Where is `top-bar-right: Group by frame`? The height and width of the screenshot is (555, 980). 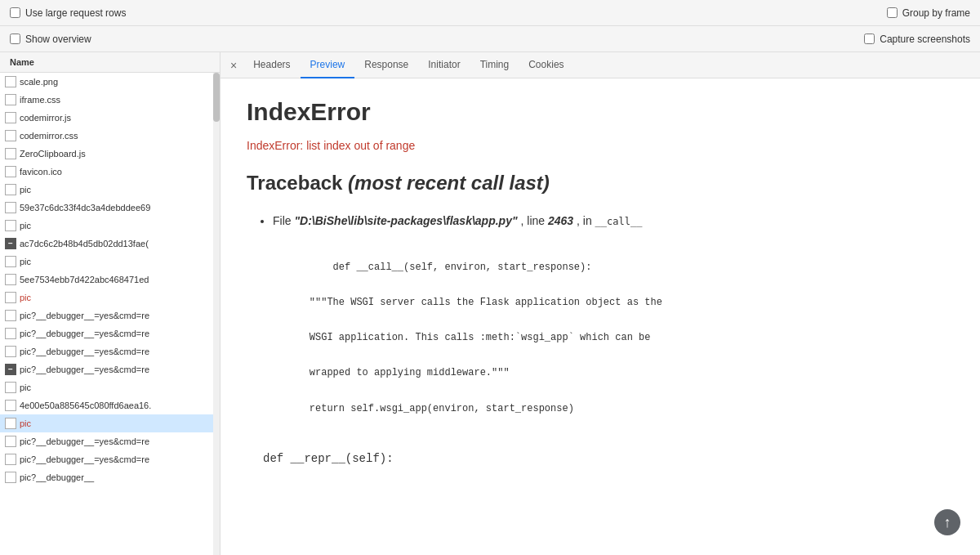
top-bar-right: Group by frame is located at coordinates (929, 13).